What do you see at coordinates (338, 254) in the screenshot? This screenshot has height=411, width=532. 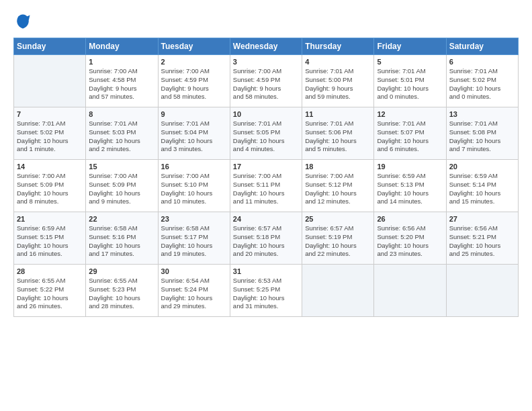 I see `day-info-line: and 22 minutes.` at bounding box center [338, 254].